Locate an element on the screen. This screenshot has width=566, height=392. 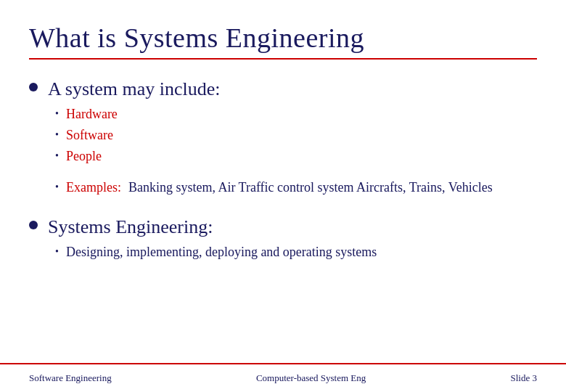
examples-text: Banking system, Air Traffic control syst… is located at coordinates (311, 187).